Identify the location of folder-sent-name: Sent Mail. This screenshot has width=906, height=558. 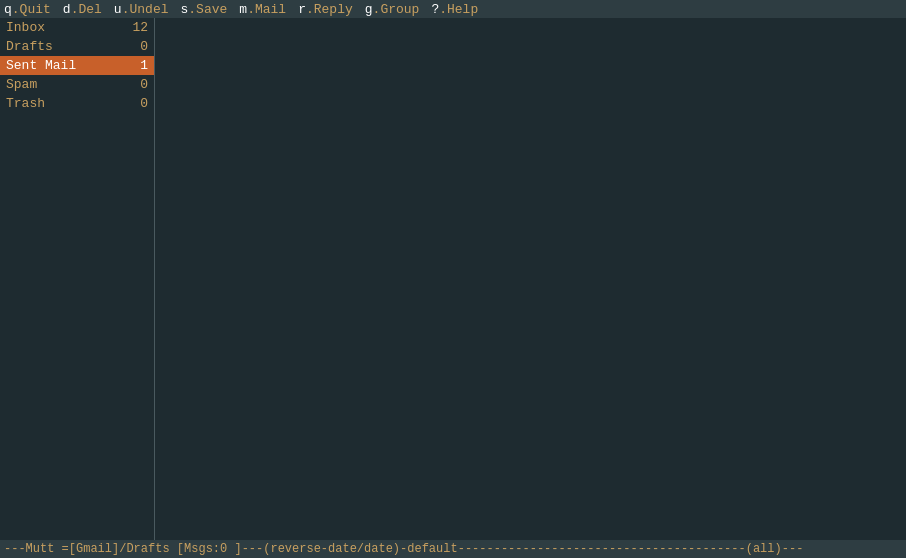
(41, 66).